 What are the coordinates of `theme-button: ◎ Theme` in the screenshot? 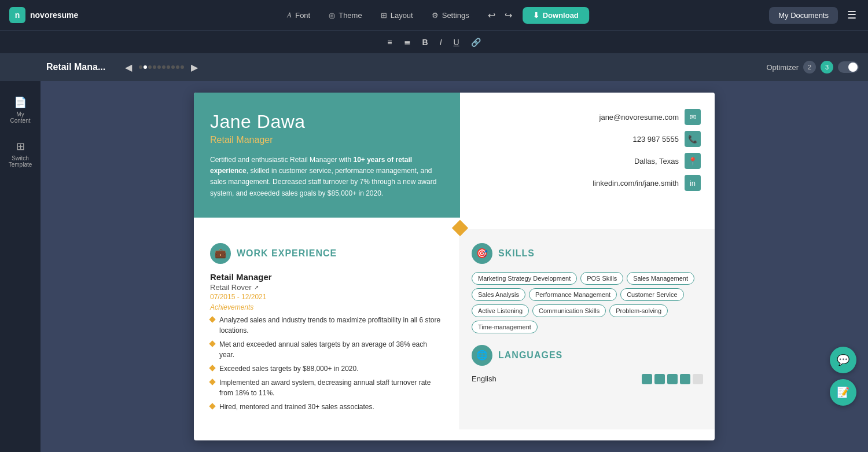 It's located at (345, 15).